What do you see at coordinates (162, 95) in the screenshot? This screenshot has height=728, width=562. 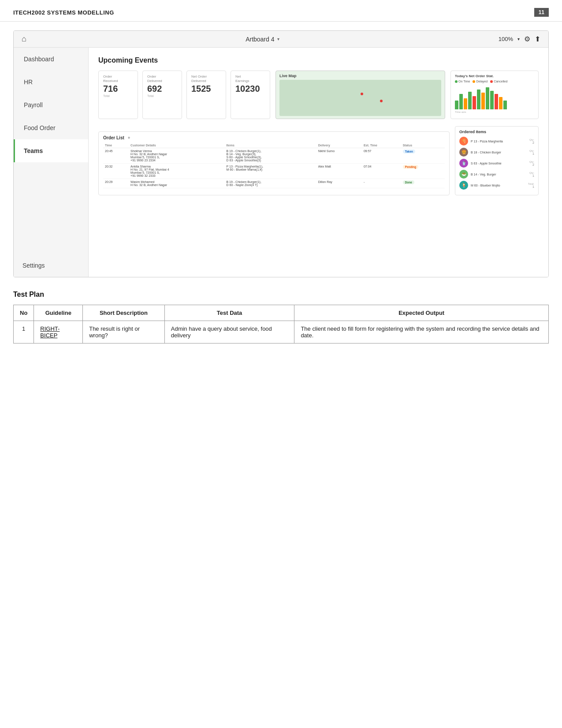 I see `stat-card-order-delivered: OrderDelivered 692 Total` at bounding box center [162, 95].